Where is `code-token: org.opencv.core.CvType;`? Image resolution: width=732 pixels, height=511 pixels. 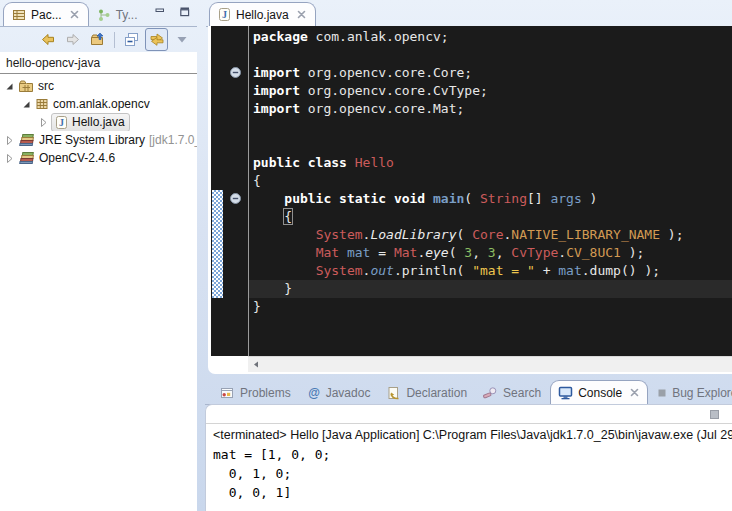
code-token: org.opencv.core.CvType; is located at coordinates (394, 90).